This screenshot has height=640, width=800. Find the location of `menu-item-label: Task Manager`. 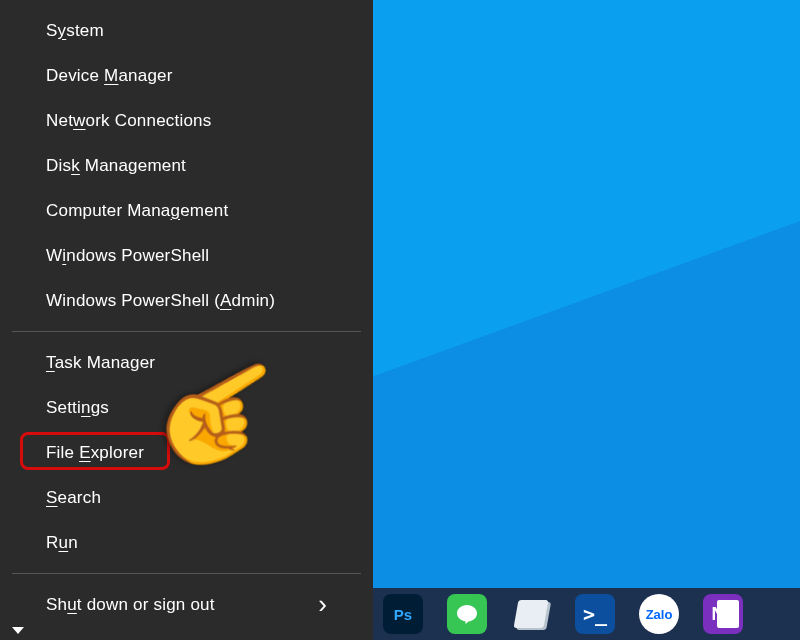

menu-item-label: Task Manager is located at coordinates (100, 363).